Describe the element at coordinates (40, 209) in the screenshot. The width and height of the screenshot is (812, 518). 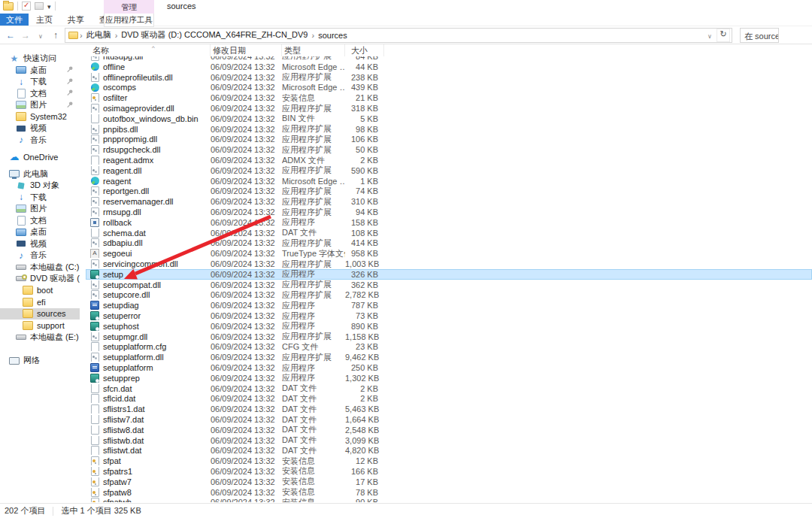
I see `sidebar-item-pictures-pc: 图片` at that location.